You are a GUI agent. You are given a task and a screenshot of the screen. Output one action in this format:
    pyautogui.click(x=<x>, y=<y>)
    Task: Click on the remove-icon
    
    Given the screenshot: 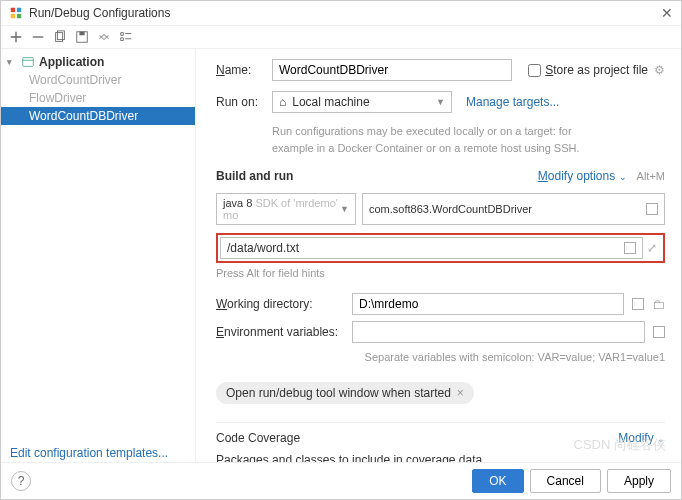 What is the action you would take?
    pyautogui.click(x=38, y=37)
    